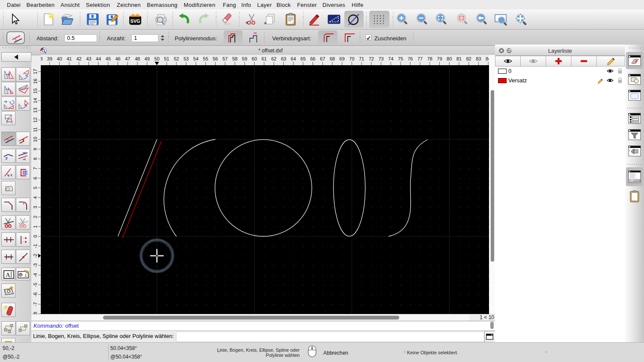 Image resolution: width=644 pixels, height=362 pixels. What do you see at coordinates (35, 169) in the screenshot?
I see `svg-text: 7` at bounding box center [35, 169].